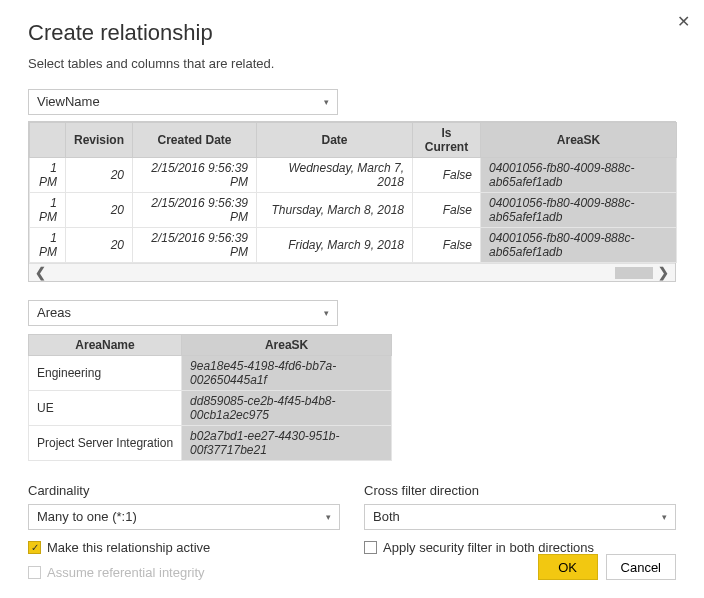 The image size is (704, 598). What do you see at coordinates (352, 33) in the screenshot?
I see `dialog-title: Create relationship` at bounding box center [352, 33].